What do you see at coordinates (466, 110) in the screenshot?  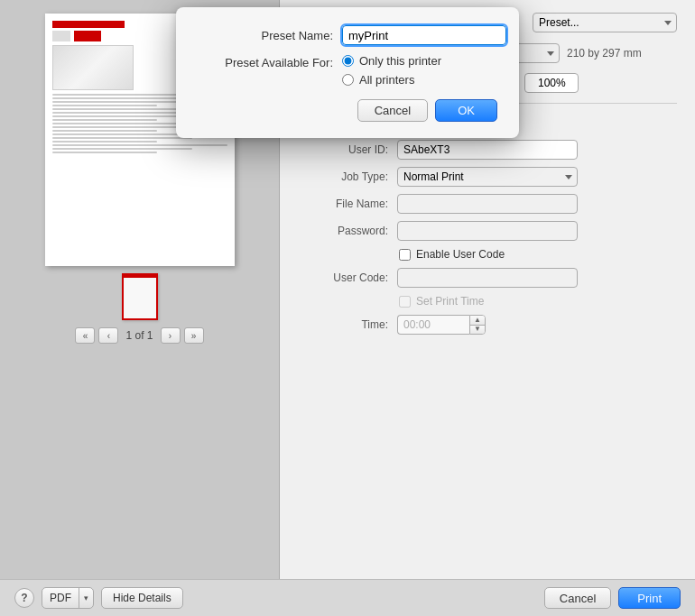 I see `modal-ok-button: OK` at bounding box center [466, 110].